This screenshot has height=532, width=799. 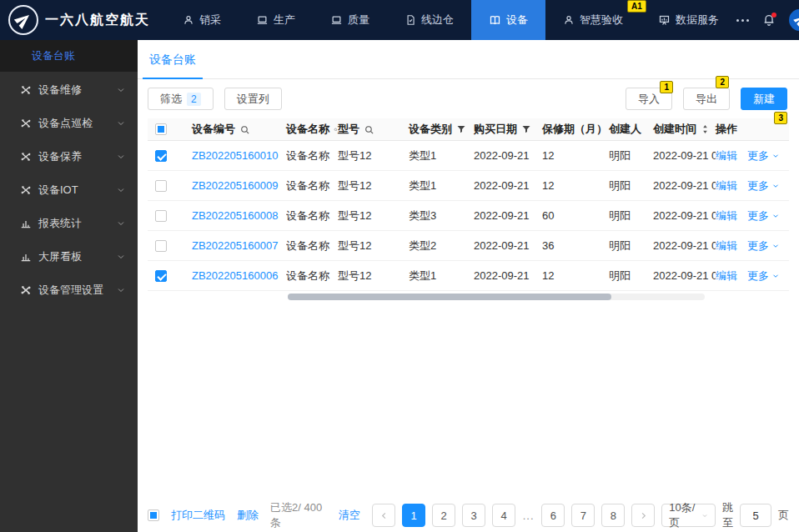 What do you see at coordinates (504, 515) in the screenshot?
I see `pagination-page-4: 4` at bounding box center [504, 515].